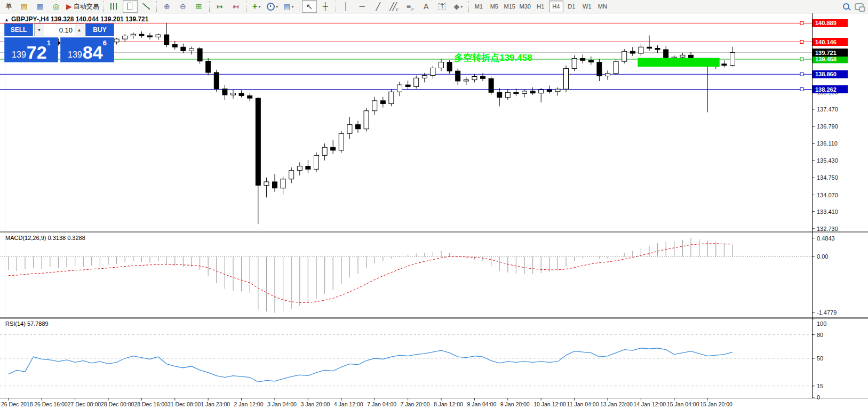  Describe the element at coordinates (827, 161) in the screenshot. I see `price-axis-tick-label: 135.430` at that location.